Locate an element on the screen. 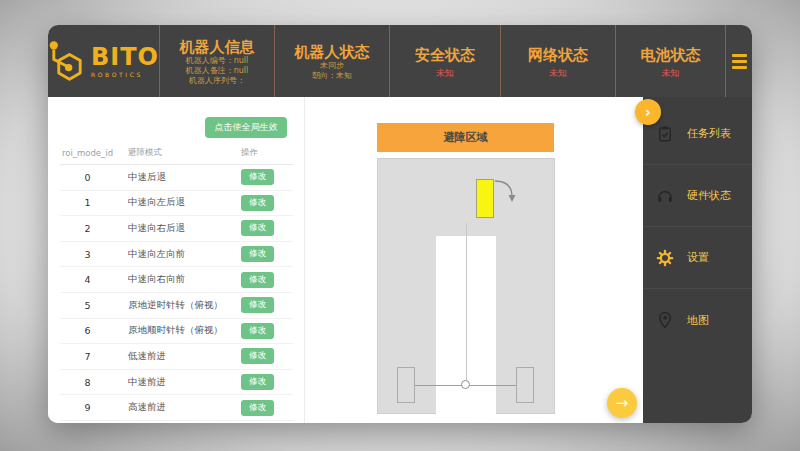  sidebar-toggle-button: › is located at coordinates (648, 112).